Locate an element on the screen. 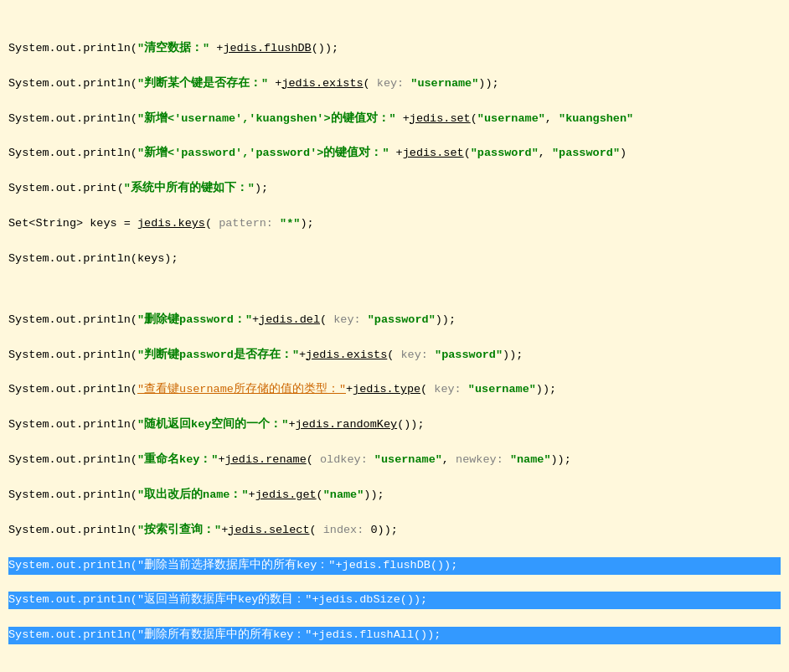 The image size is (789, 672). code-line: System.out.println("新增<'password','passw… is located at coordinates (394, 154).